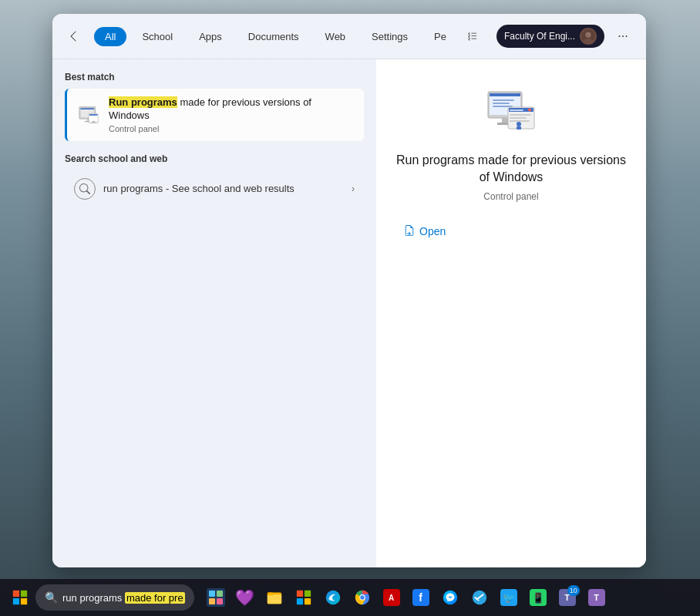  Describe the element at coordinates (421, 597) in the screenshot. I see `taskbar-facebook: f` at that location.